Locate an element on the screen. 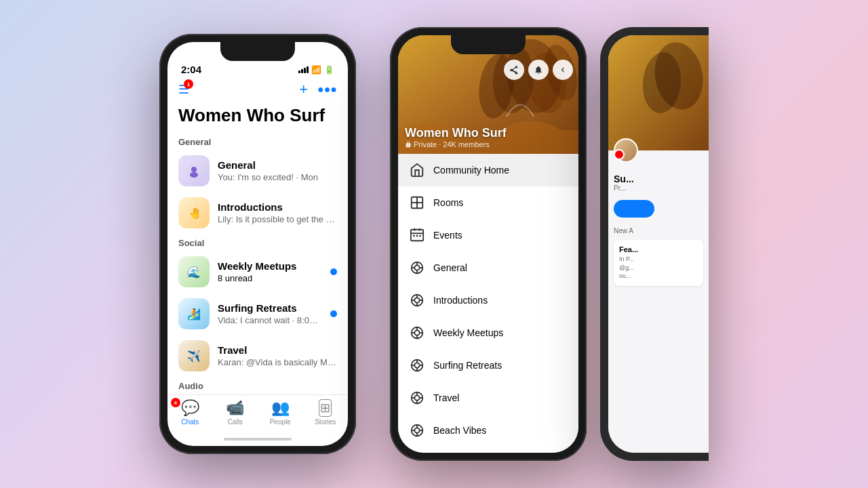  menu-label: Surfing Retreats is located at coordinates (468, 365).